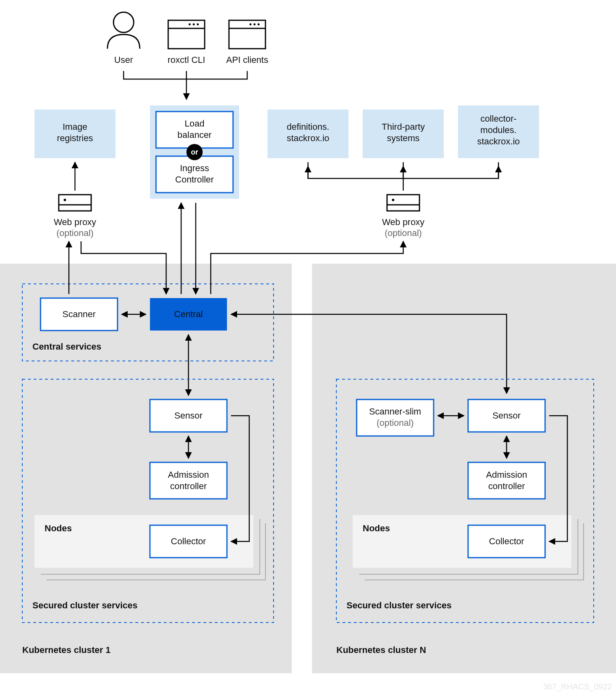  What do you see at coordinates (578, 687) in the screenshot?
I see `watermark: 367_RHACS_0922` at bounding box center [578, 687].